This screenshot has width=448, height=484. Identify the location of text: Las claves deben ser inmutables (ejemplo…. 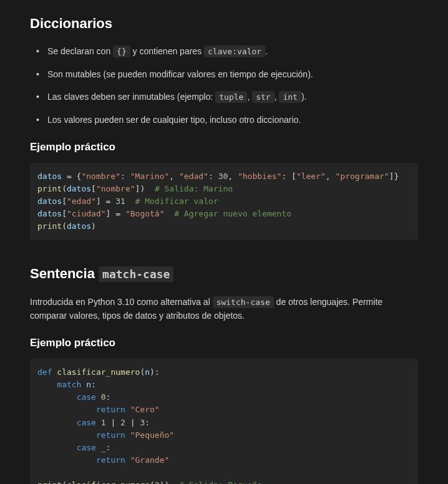
(131, 97).